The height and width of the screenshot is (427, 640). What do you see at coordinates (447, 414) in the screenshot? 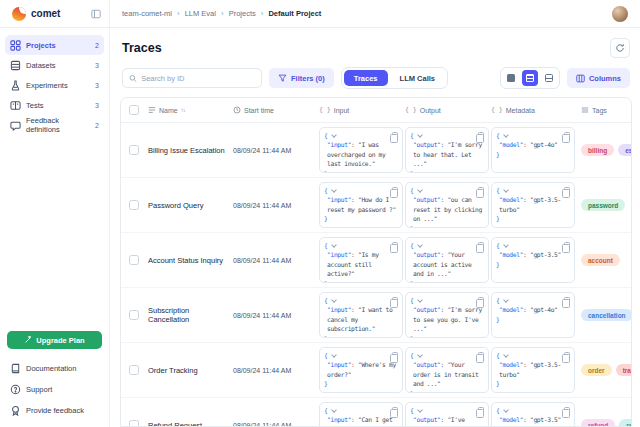
I see `json-cell: { "output": "I've submitted your refund …` at bounding box center [447, 414].